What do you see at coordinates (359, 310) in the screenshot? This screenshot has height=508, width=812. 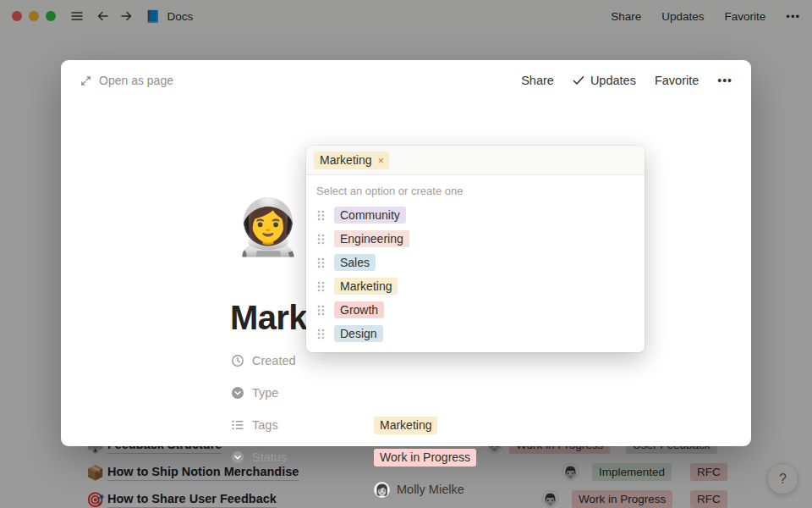 I see `tag-chip: Growth` at bounding box center [359, 310].